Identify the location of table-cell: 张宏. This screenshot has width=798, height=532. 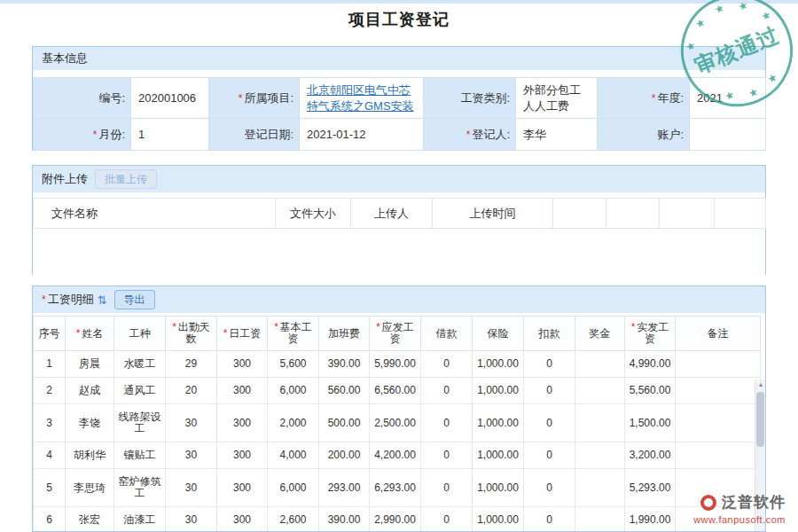
(90, 520).